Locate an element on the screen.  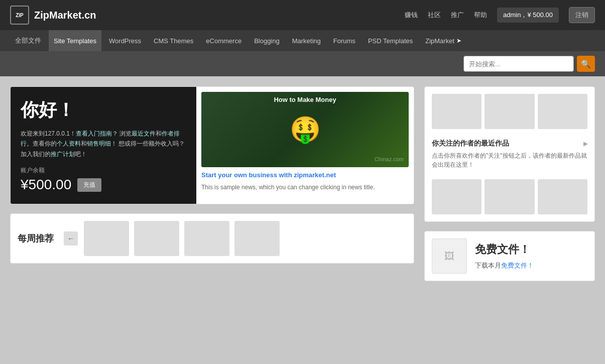
balance-label: 账户余额 is located at coordinates (103, 171).